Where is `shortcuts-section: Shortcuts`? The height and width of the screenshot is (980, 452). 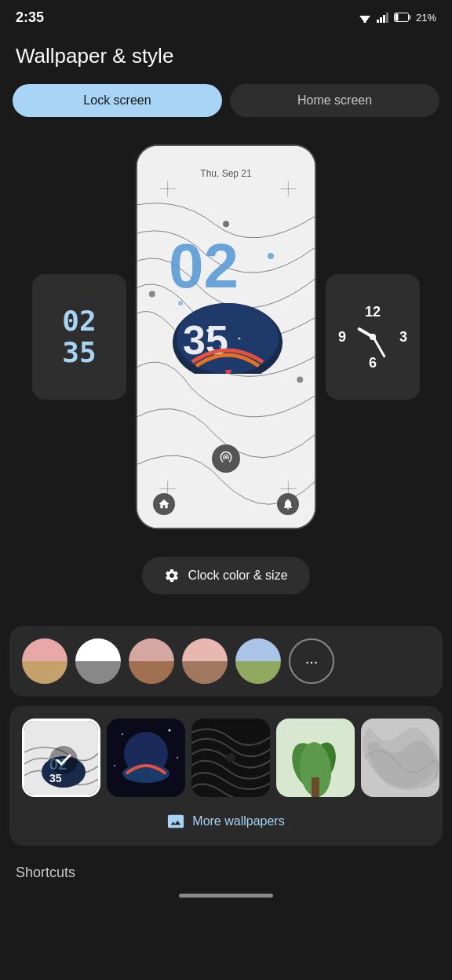
shortcuts-section: Shortcuts is located at coordinates (226, 868).